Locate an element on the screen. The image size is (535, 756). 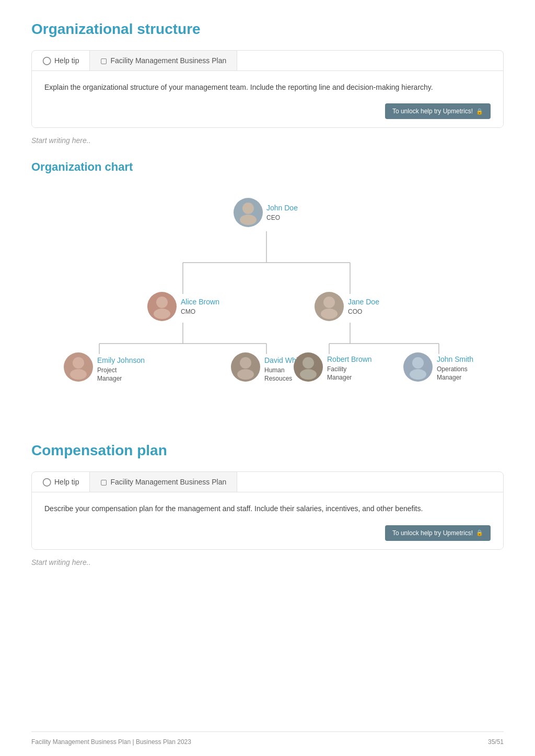
ceo-role: CEO is located at coordinates (273, 218).